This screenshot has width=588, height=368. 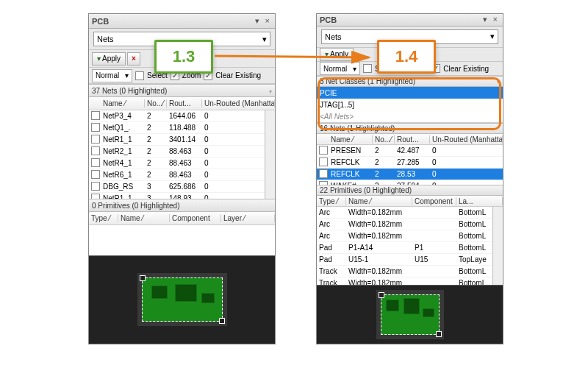 I want to click on list-item: <All Nets>, so click(x=410, y=116).